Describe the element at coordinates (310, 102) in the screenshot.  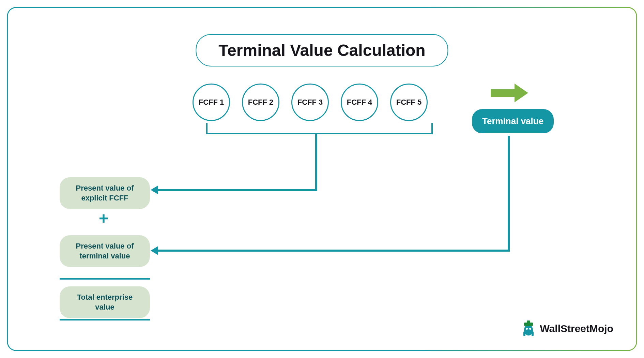
I see `fcff-row: FCFF 1 FCFF 2 FCFF 3 FCFF 4 FCFF 5` at that location.